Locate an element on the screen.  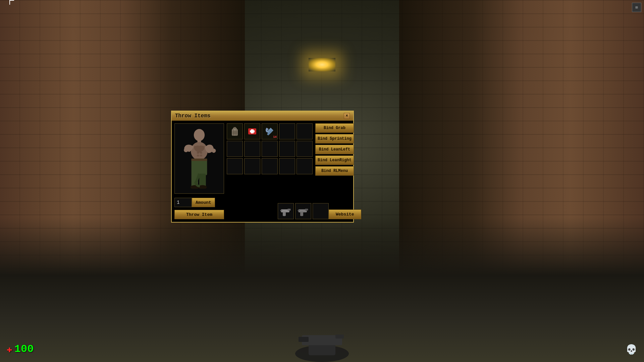
weapon-svg is located at coordinates (322, 328).